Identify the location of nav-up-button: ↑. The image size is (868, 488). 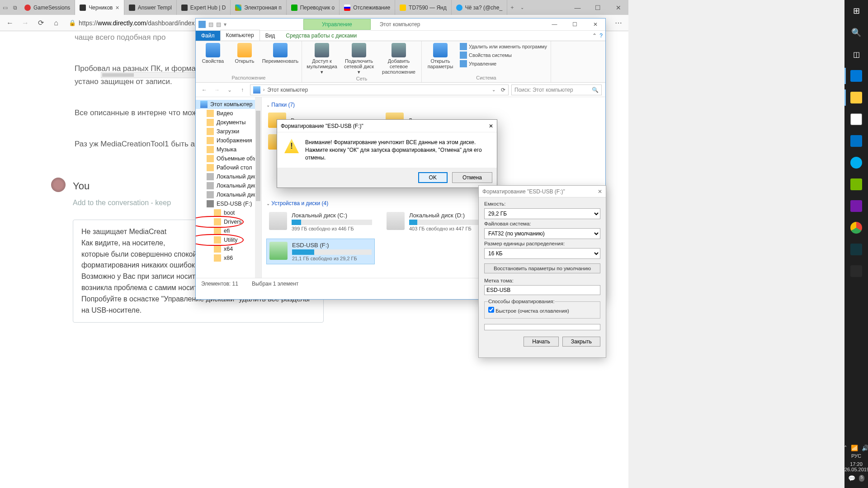
(242, 90).